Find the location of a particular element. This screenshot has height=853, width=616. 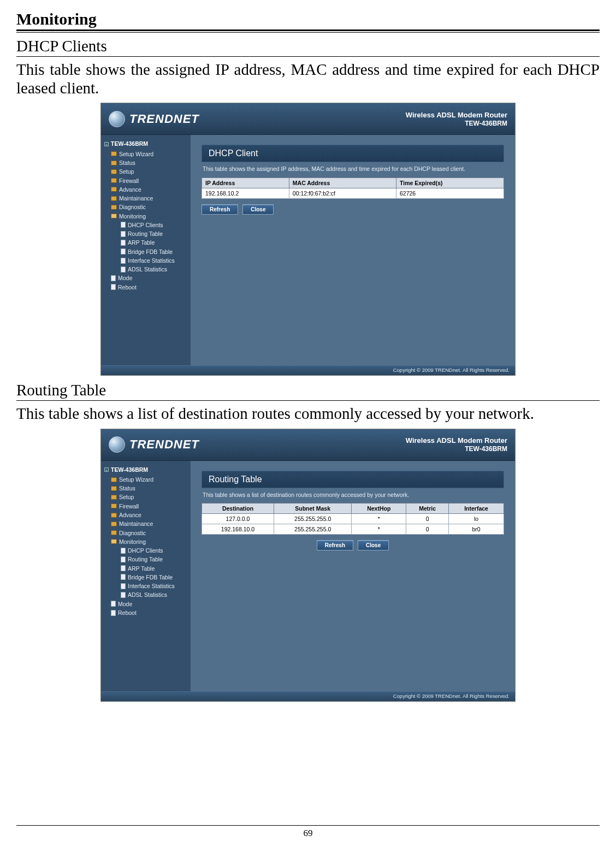

section-title-dhcp: DHCP Clients is located at coordinates (308, 46).